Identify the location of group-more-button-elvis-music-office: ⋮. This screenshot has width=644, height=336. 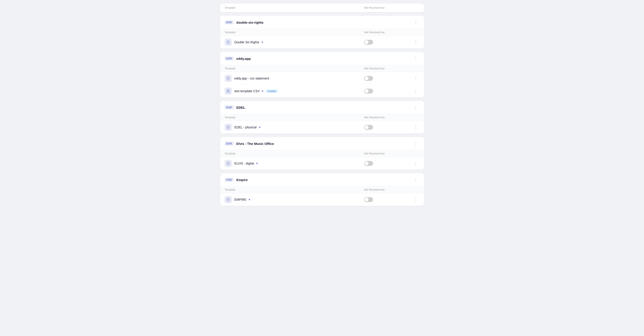
(416, 144).